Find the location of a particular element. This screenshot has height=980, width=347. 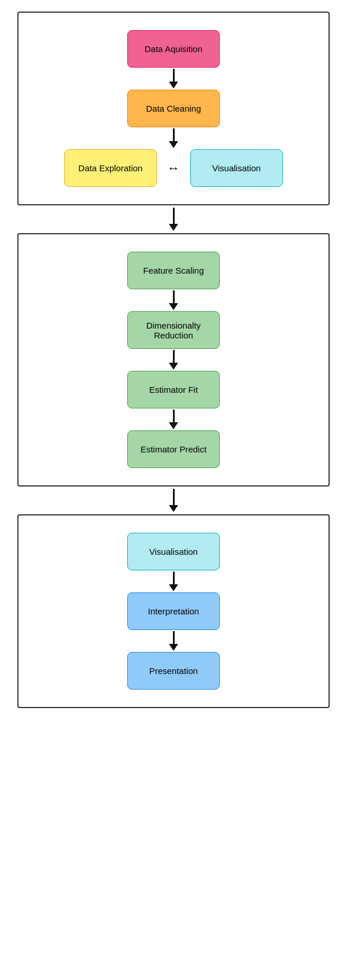

node-data-cleaning: Data Cleaning is located at coordinates (174, 109).